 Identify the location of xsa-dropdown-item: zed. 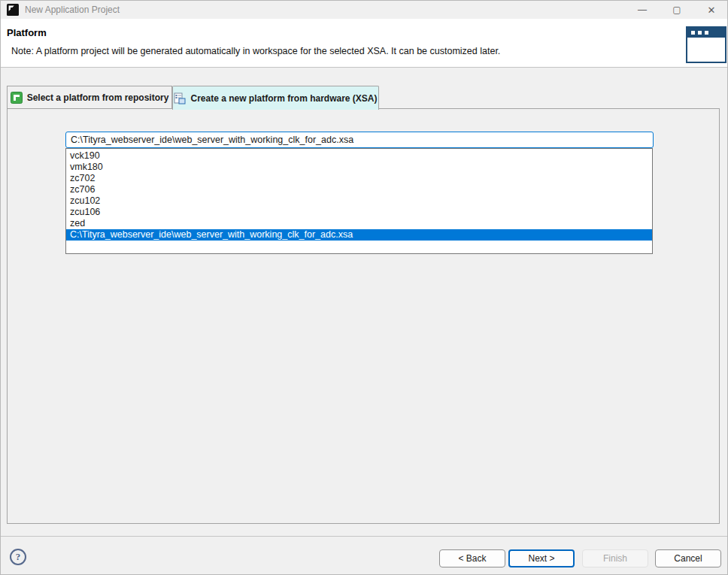
(359, 224).